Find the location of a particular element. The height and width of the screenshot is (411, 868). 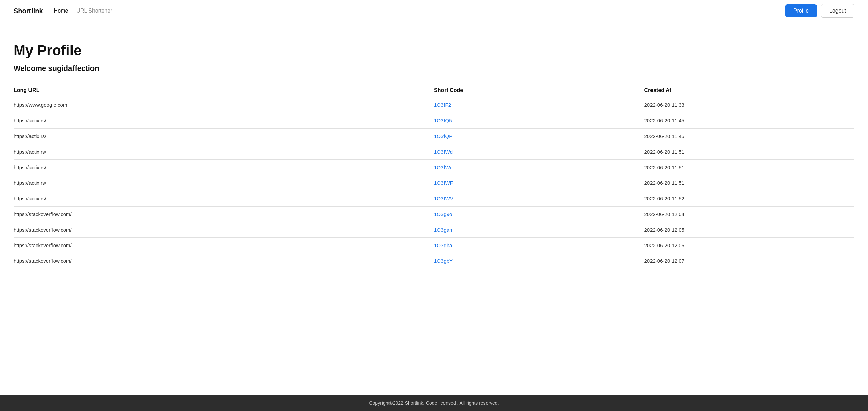

cell-created-at: 2022-06-20 12:05 is located at coordinates (749, 230).